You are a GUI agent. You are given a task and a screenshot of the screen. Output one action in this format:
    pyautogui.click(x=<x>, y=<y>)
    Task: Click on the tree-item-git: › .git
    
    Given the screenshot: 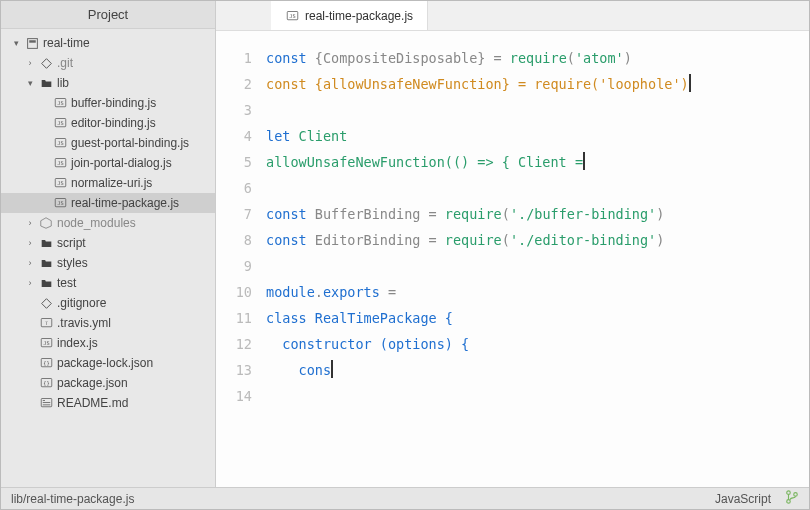 What is the action you would take?
    pyautogui.click(x=108, y=63)
    